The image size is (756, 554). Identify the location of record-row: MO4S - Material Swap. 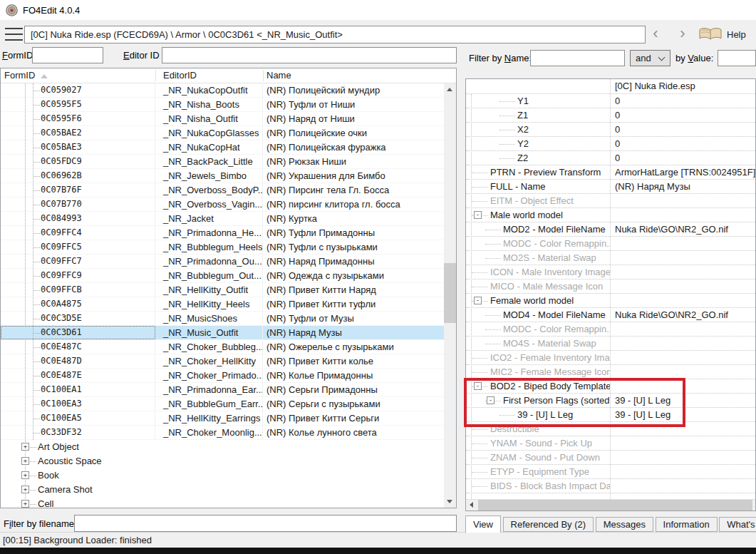
(611, 344).